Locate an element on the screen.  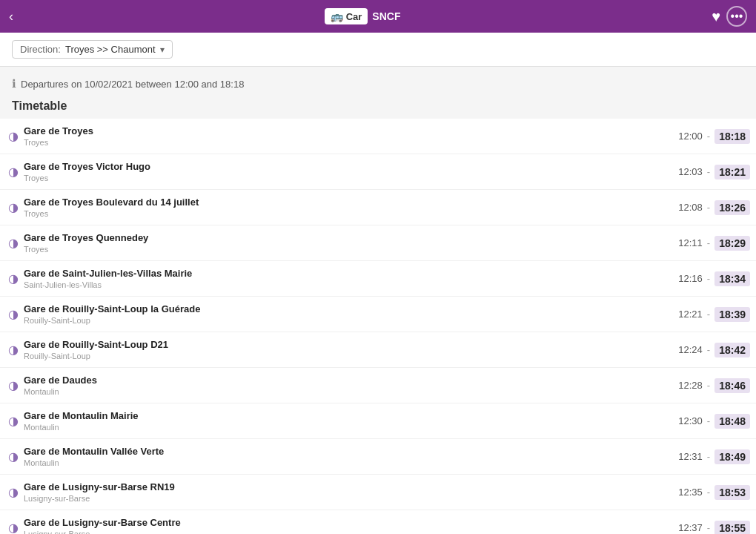
stop-name: Gare de Saint-Julien-les-Villas Mairie is located at coordinates (350, 274).